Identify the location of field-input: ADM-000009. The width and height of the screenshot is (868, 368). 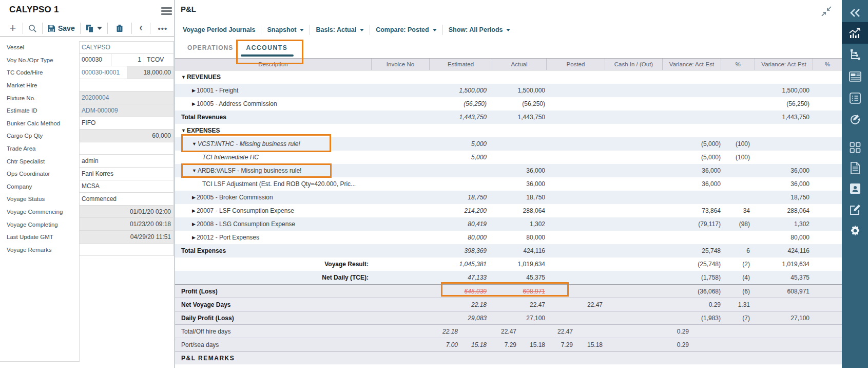
(126, 111).